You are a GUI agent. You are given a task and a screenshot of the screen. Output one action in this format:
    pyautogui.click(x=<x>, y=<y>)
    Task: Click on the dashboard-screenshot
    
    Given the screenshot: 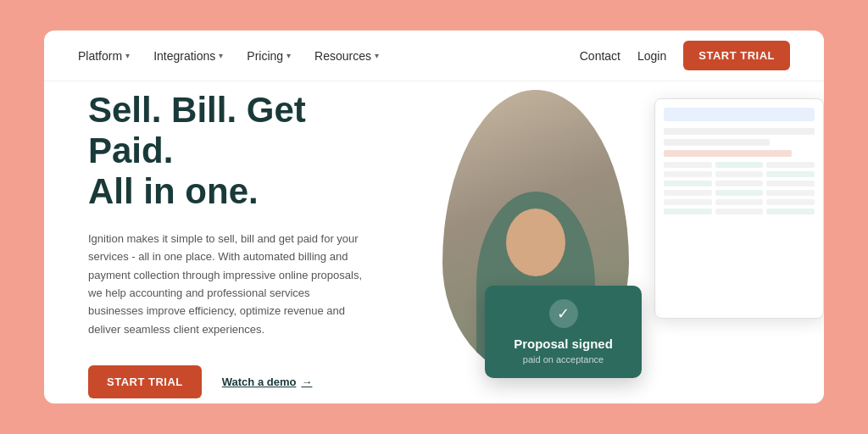 What is the action you would take?
    pyautogui.click(x=739, y=209)
    